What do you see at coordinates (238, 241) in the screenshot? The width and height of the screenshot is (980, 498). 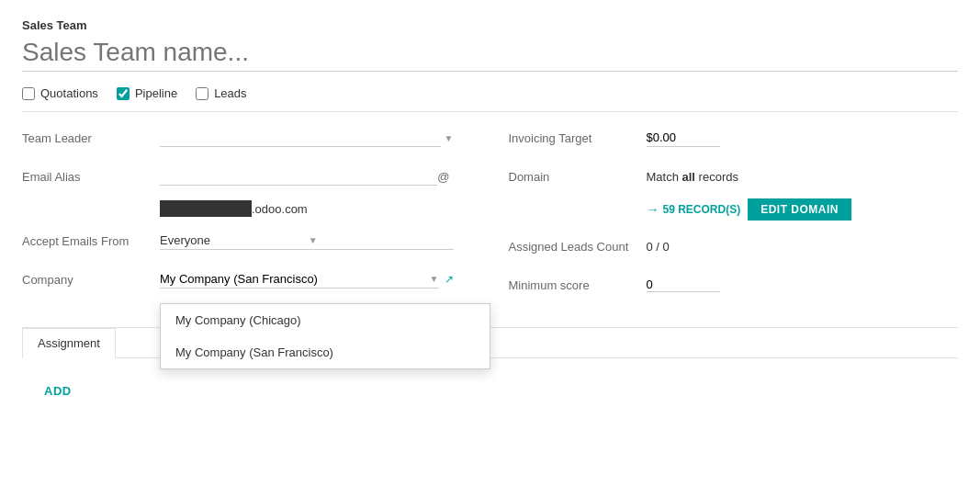 I see `accept-emails-row: Accept Emails From Everyone ▼` at bounding box center [238, 241].